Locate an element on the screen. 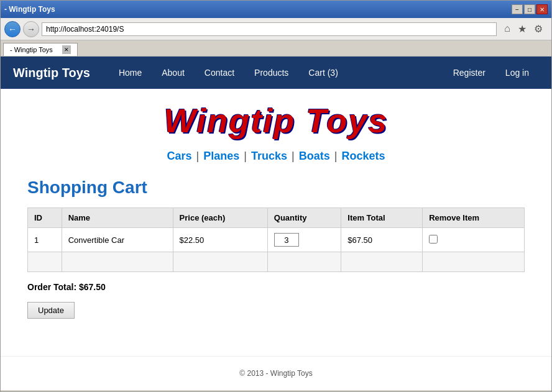 Image resolution: width=552 pixels, height=392 pixels. category-links: Cars | Planes | Trucks | Boats | Rockets is located at coordinates (276, 157).